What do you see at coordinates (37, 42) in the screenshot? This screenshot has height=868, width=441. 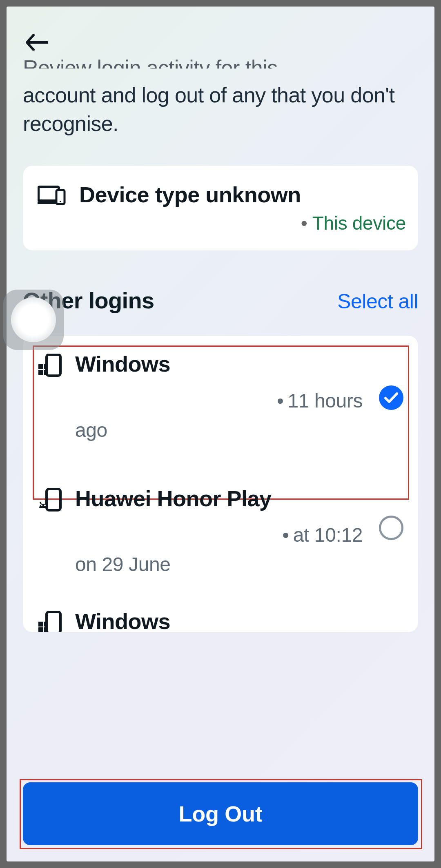 I see `back-button` at bounding box center [37, 42].